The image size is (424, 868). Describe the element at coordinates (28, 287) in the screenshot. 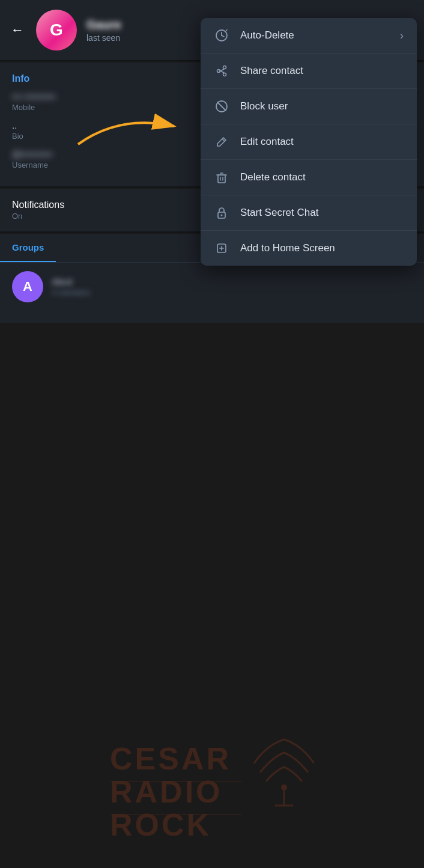

I see `group-avatar: A` at that location.